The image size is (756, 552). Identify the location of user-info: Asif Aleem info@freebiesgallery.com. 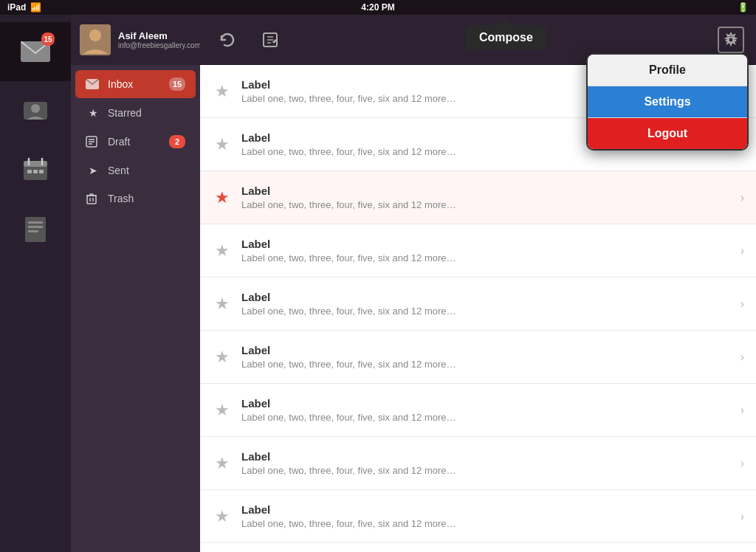
(159, 40).